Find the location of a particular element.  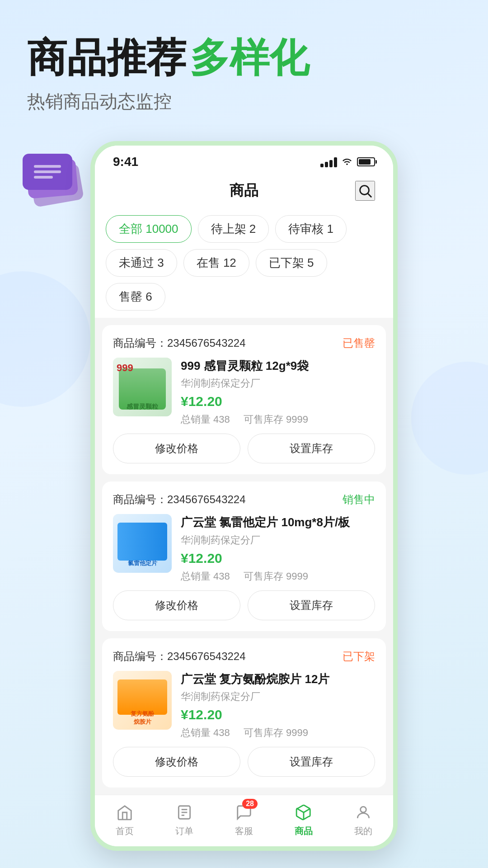

product-card-3: 商品编号：2345676543224 已下架 广云堂 复方氨酚烷胺片 12片 华… is located at coordinates (244, 713).